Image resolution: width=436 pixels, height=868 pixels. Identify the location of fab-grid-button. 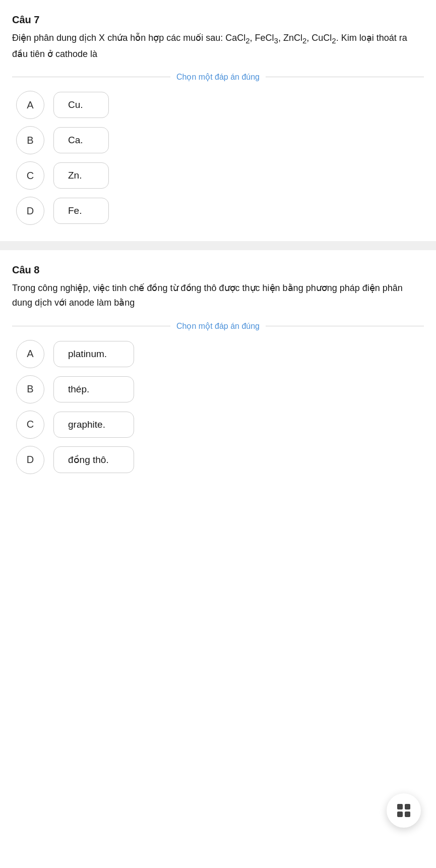
(404, 811).